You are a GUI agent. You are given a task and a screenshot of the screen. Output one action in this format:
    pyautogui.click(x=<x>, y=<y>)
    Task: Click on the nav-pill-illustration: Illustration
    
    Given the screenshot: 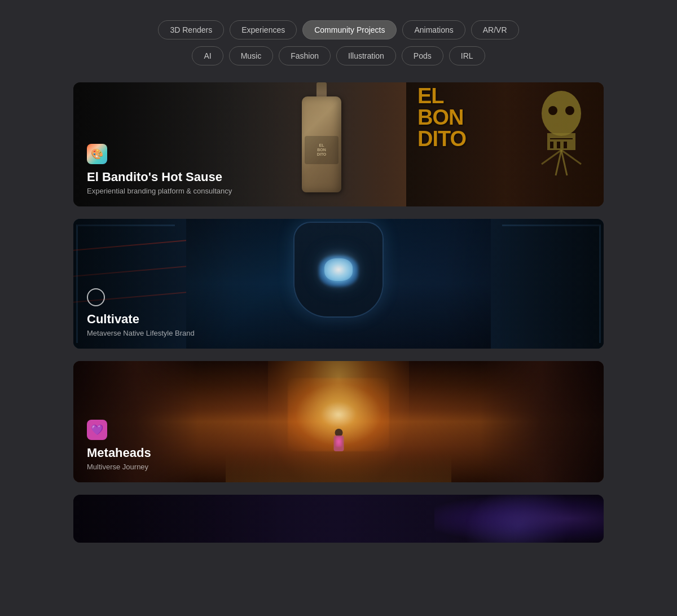 What is the action you would take?
    pyautogui.click(x=366, y=56)
    